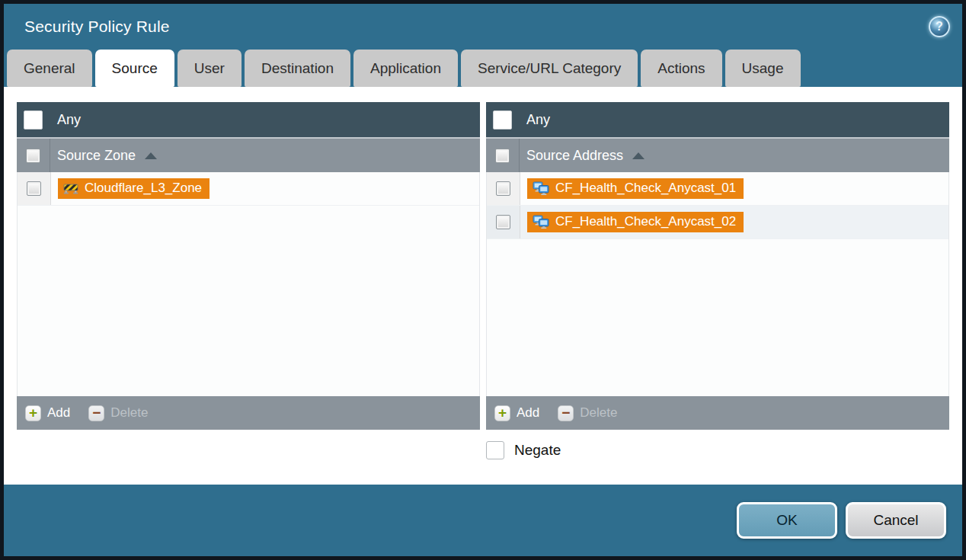 This screenshot has height=560, width=966. Describe the element at coordinates (787, 520) in the screenshot. I see `ok-button: OK` at that location.